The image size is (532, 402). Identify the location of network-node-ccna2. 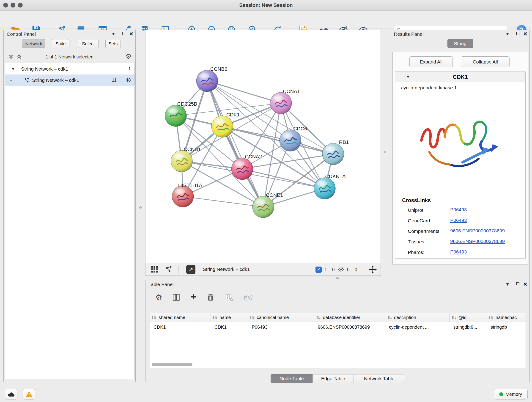
(242, 169).